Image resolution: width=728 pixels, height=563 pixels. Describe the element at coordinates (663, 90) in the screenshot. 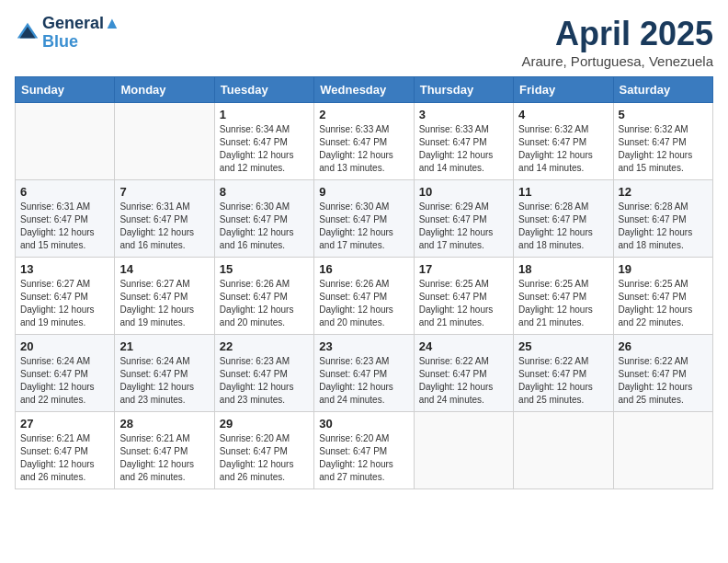

I see `weekday-header-saturday: Saturday` at that location.